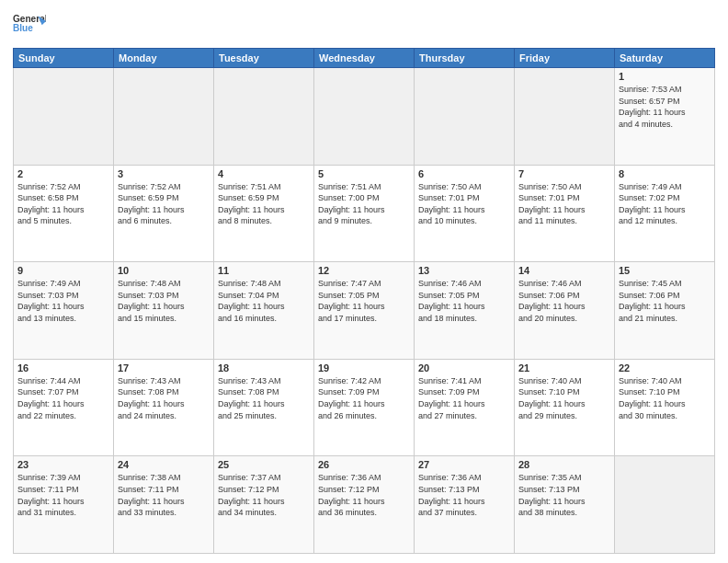 Image resolution: width=728 pixels, height=563 pixels. I want to click on day-number: 17, so click(164, 368).